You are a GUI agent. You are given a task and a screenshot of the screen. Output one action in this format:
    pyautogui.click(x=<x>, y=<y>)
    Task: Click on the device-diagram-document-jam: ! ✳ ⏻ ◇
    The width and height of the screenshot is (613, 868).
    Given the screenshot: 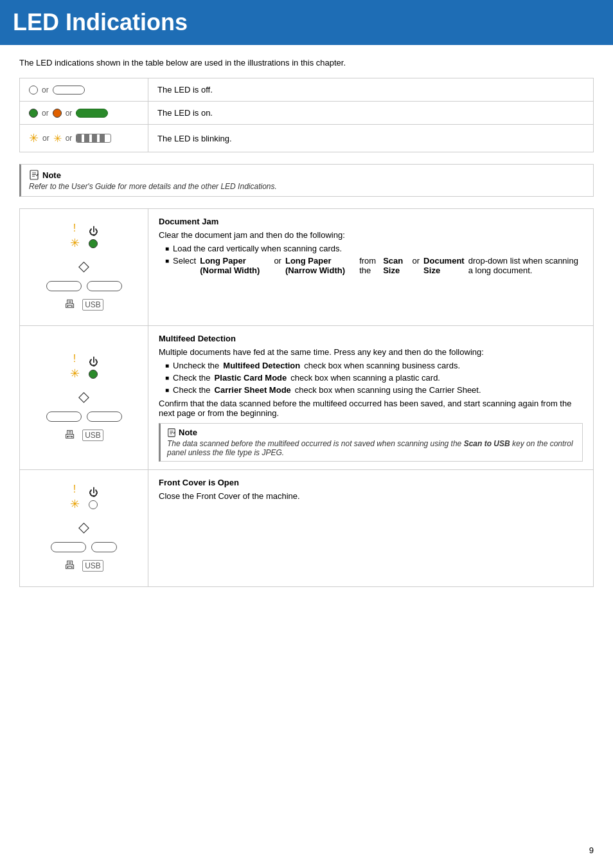 What is the action you would take?
    pyautogui.click(x=84, y=267)
    